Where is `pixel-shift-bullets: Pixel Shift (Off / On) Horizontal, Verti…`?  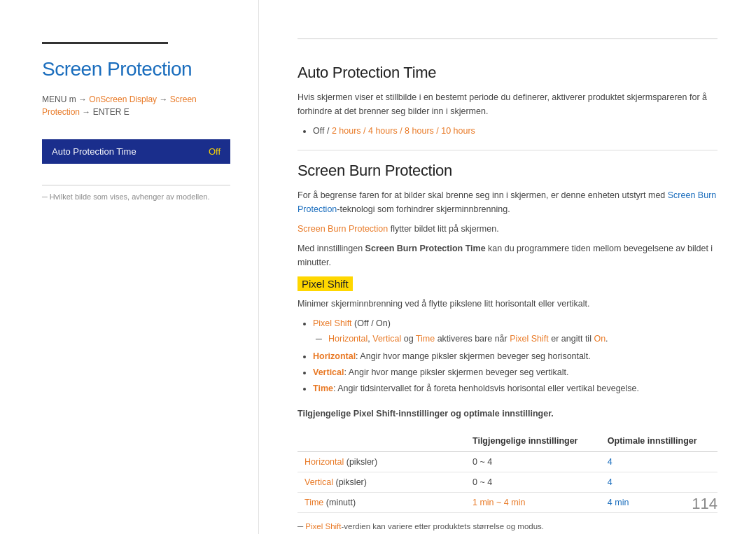 pixel-shift-bullets: Pixel Shift (Off / On) Horizontal, Verti… is located at coordinates (507, 356).